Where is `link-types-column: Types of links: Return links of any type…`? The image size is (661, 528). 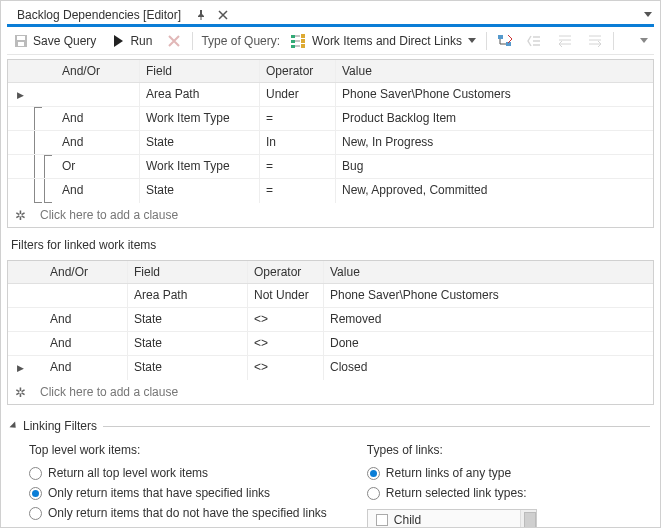
link-types-column: Types of links: Return links of any type… is located at coordinates (506, 486).